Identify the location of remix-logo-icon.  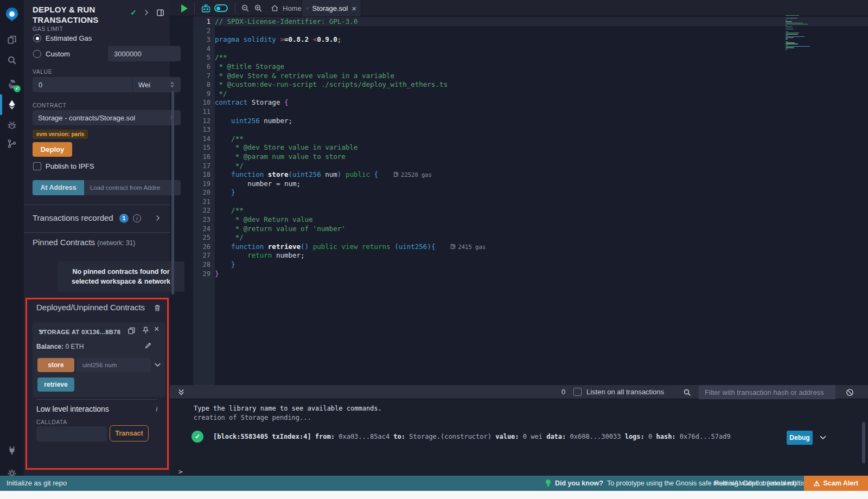
(12, 15).